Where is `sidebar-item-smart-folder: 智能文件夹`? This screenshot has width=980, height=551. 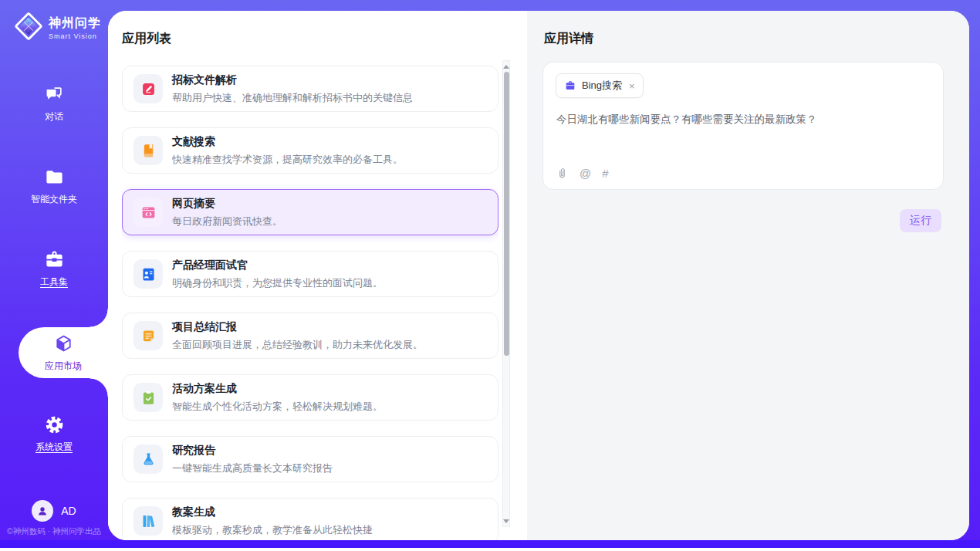 sidebar-item-smart-folder: 智能文件夹 is located at coordinates (54, 186).